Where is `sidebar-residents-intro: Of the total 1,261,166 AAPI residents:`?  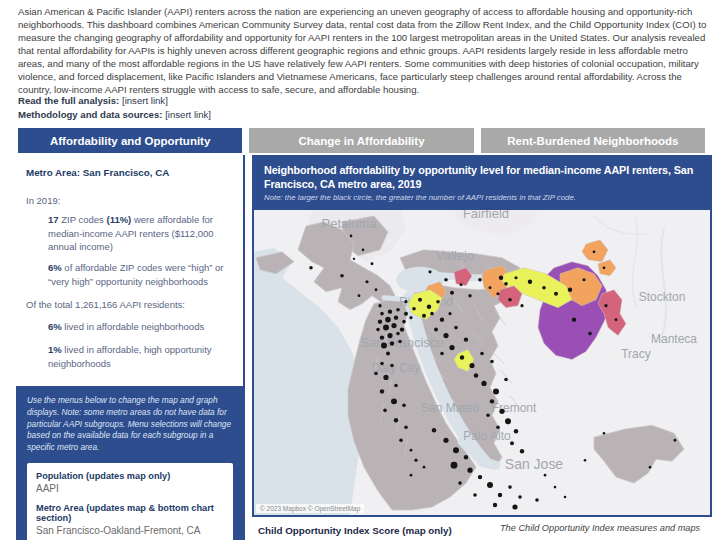 sidebar-residents-intro: Of the total 1,261,166 AAPI residents: is located at coordinates (128, 304).